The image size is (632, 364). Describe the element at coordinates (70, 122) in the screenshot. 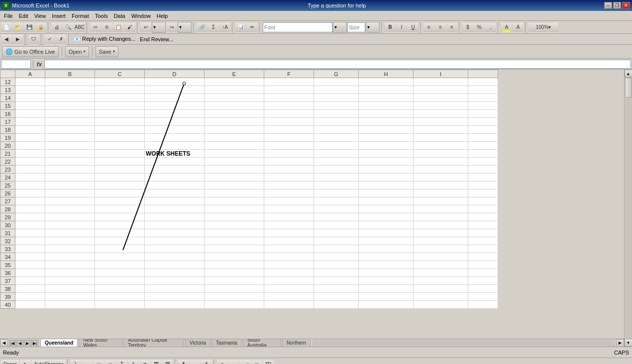

I see `cell-B17` at that location.